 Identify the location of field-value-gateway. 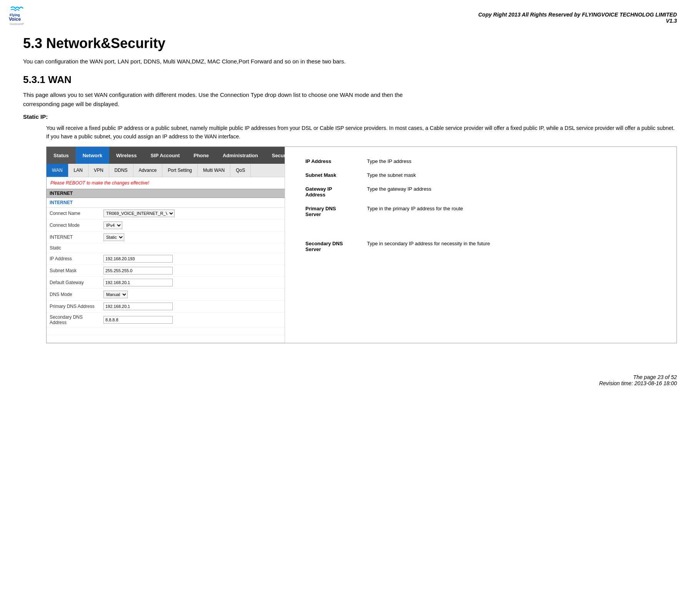
(192, 283).